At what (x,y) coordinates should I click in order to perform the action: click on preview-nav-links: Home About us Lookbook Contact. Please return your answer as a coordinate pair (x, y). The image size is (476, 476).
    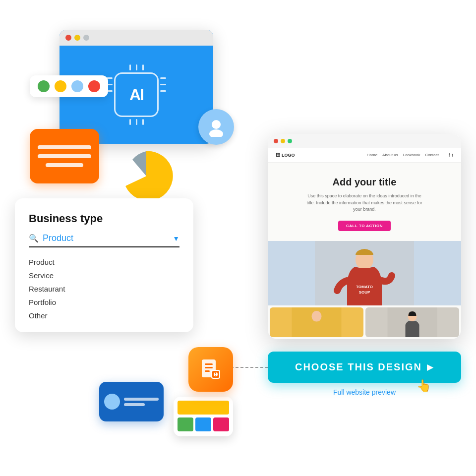
    Looking at the image, I should click on (403, 155).